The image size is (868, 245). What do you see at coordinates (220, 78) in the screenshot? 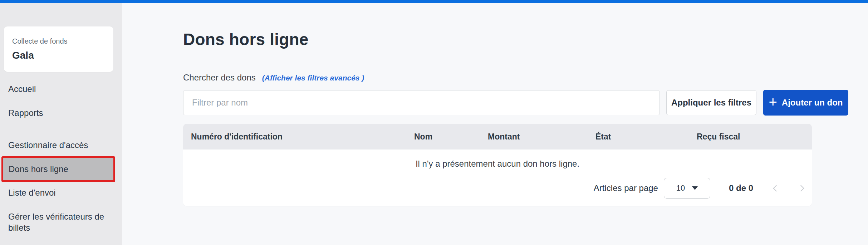
I see `search-section-label: Chercher des dons` at bounding box center [220, 78].